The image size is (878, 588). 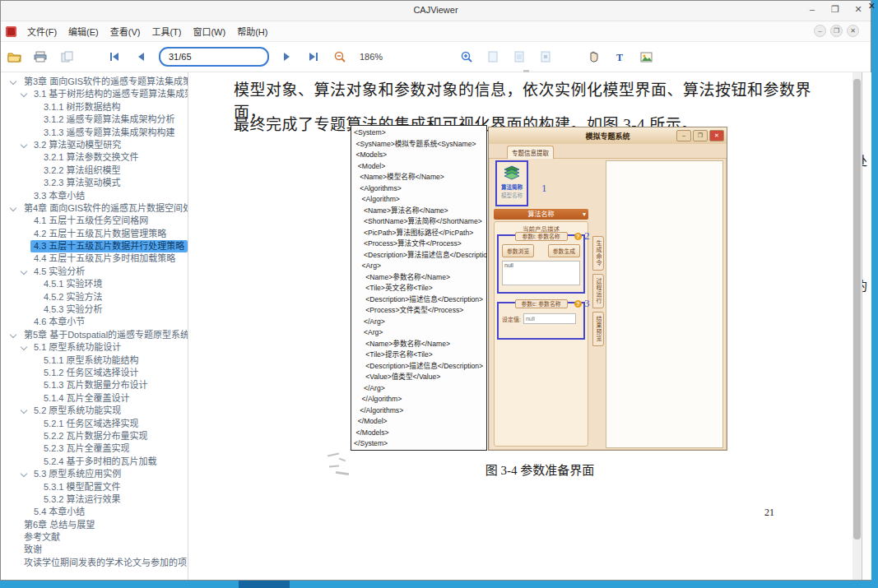 I want to click on toc-item: 第5章 基于Dotspatial的遥感专题原型系统的实现, so click(x=94, y=336).